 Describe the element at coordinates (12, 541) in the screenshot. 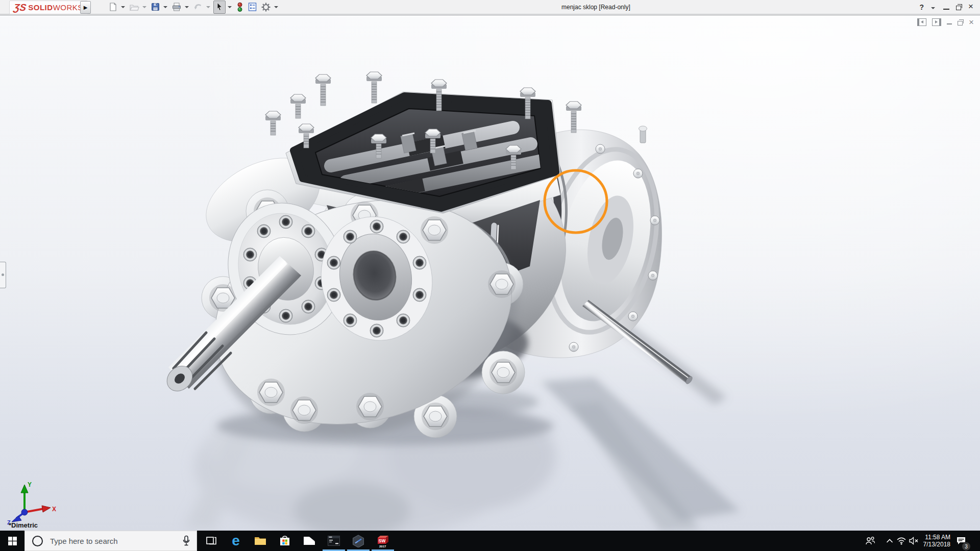

I see `start-button` at that location.